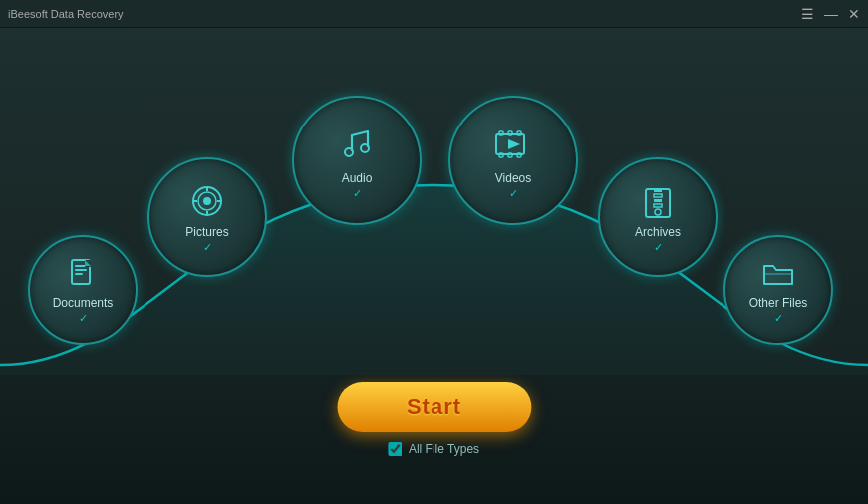 This screenshot has height=504, width=868. Describe the element at coordinates (434, 449) in the screenshot. I see `all-file-types-row: All File Types` at that location.